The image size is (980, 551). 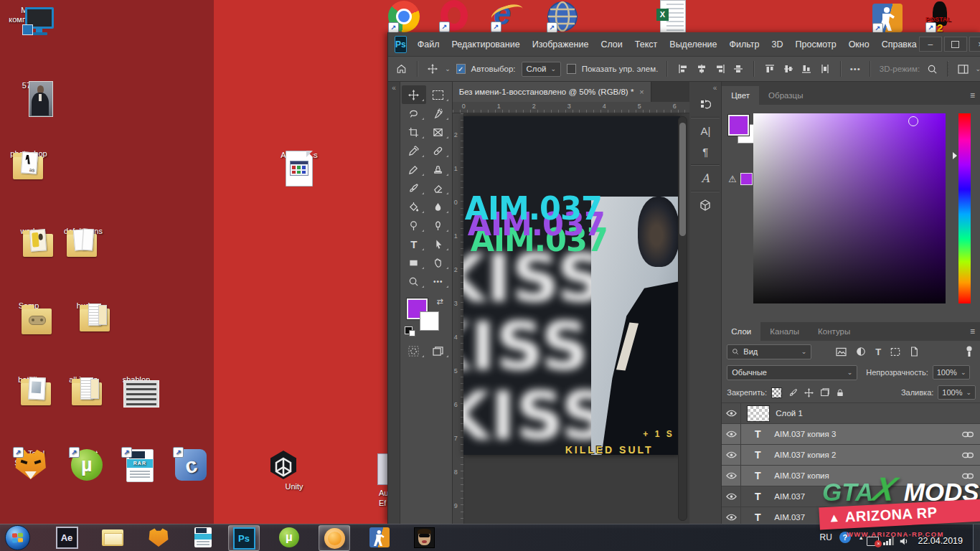 What do you see at coordinates (29, 231) in the screenshot?
I see `desktop-icon-work: work` at bounding box center [29, 231].